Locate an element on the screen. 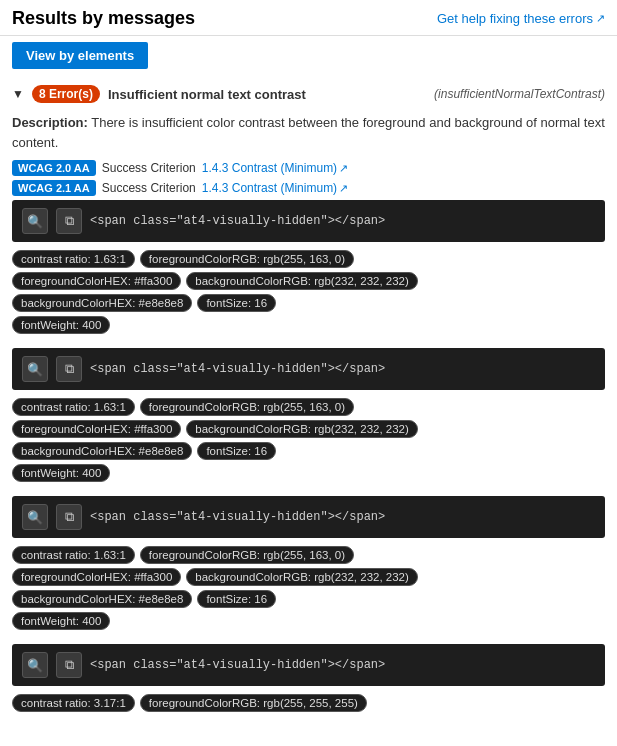 The width and height of the screenshot is (617, 746). description-text: There is insufficient color contrast bet… is located at coordinates (308, 132).